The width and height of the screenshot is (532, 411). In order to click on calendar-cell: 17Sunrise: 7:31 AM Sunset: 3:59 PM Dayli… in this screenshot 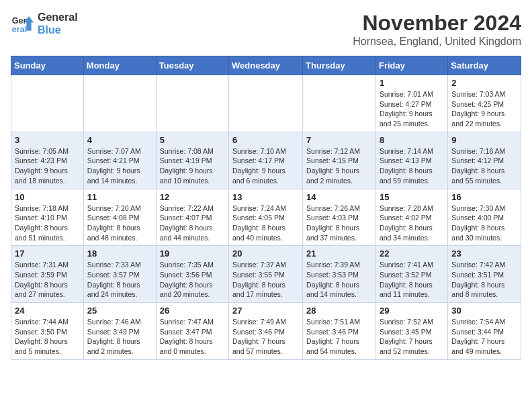, I will do `click(48, 274)`.